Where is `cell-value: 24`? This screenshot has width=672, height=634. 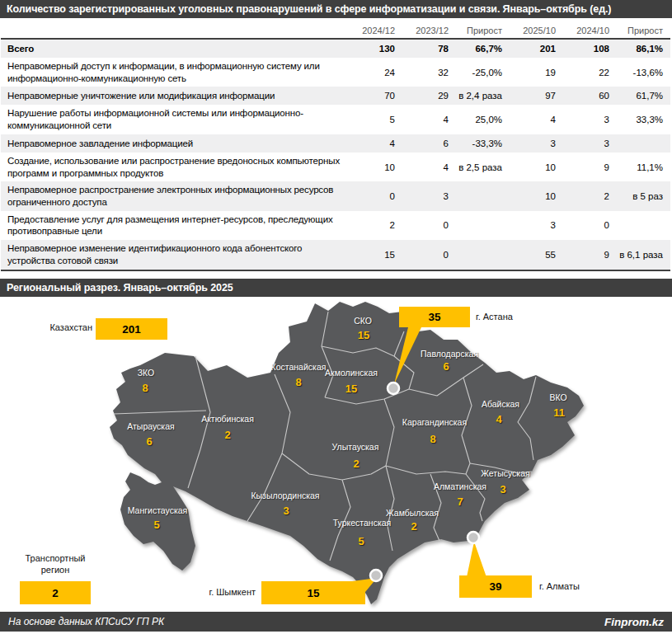
cell-value: 24 is located at coordinates (374, 73).